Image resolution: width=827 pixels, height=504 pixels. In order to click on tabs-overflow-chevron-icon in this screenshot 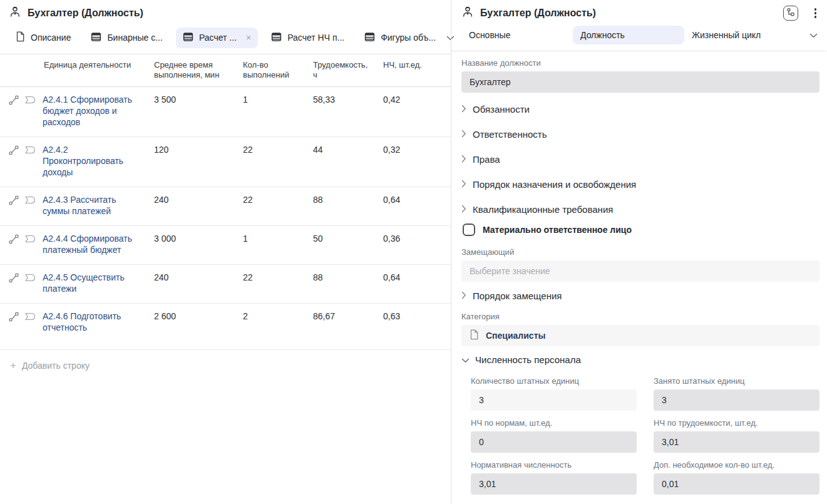, I will do `click(814, 35)`.